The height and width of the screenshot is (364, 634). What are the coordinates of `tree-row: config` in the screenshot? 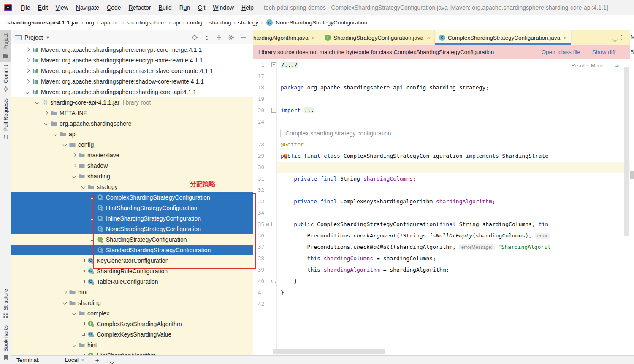 It's located at (132, 144).